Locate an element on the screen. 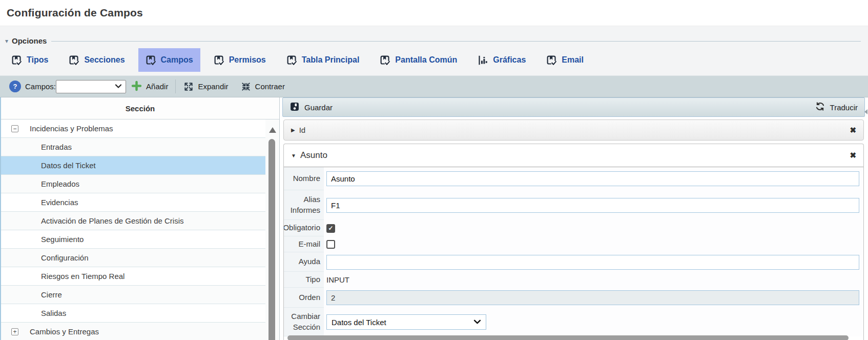 The width and height of the screenshot is (868, 340). tree-scrollbar is located at coordinates (273, 230).